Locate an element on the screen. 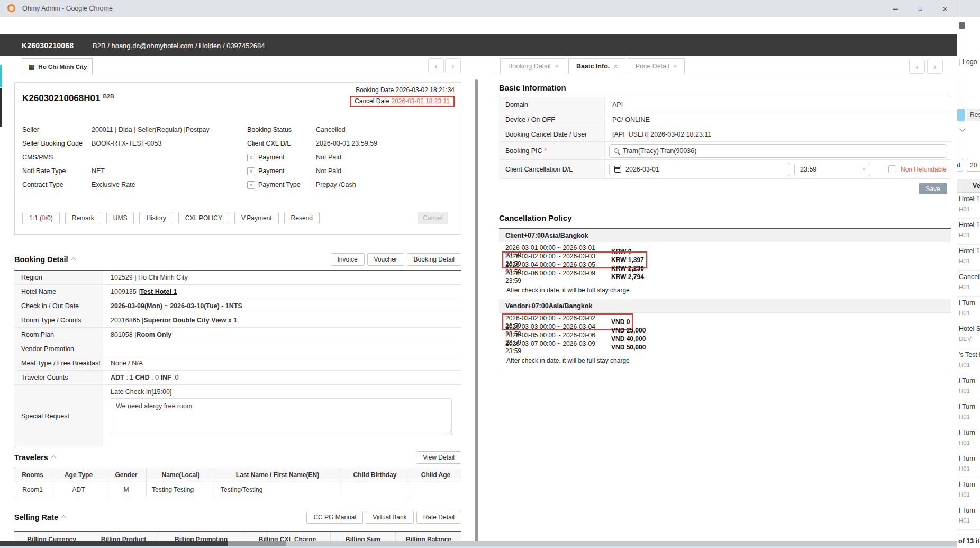  history-button: History is located at coordinates (156, 218).